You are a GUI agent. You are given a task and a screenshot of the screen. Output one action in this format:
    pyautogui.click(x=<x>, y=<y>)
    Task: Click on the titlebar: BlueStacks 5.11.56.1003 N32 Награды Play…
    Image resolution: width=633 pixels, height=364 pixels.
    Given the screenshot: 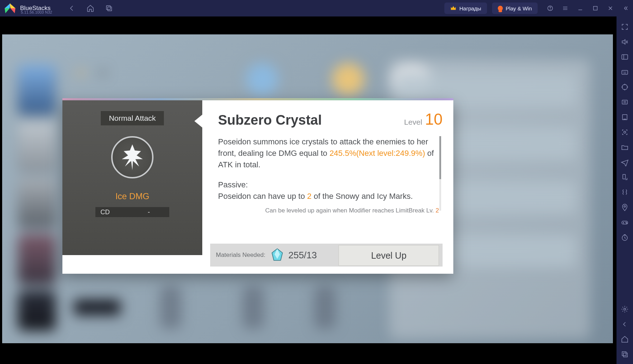 What is the action you would take?
    pyautogui.click(x=316, y=8)
    